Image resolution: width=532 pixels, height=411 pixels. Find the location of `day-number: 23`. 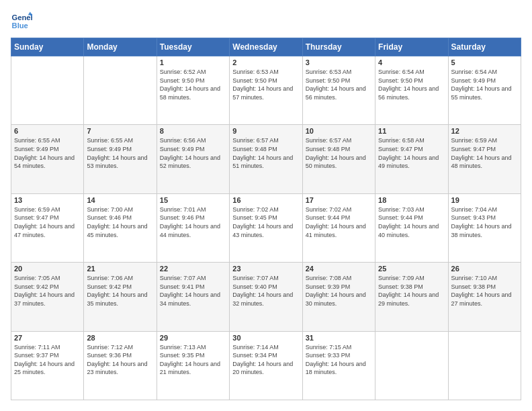

day-number: 23 is located at coordinates (266, 269).